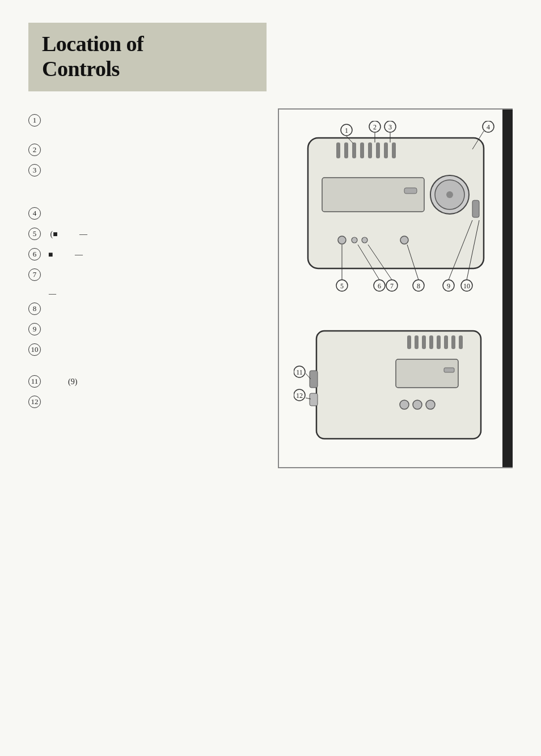 The height and width of the screenshot is (756, 541). What do you see at coordinates (147, 404) in the screenshot?
I see `list-item: 12` at bounding box center [147, 404].